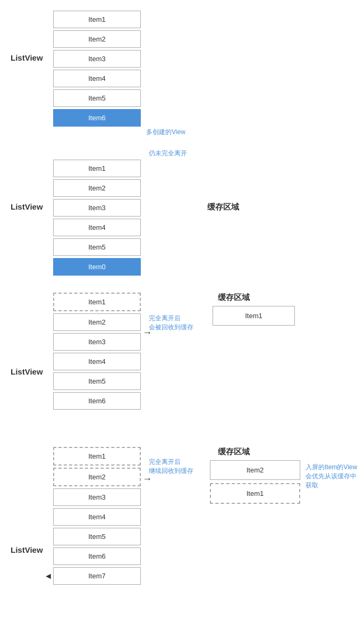  I want to click on cache-item-dashed: Item1, so click(255, 494).